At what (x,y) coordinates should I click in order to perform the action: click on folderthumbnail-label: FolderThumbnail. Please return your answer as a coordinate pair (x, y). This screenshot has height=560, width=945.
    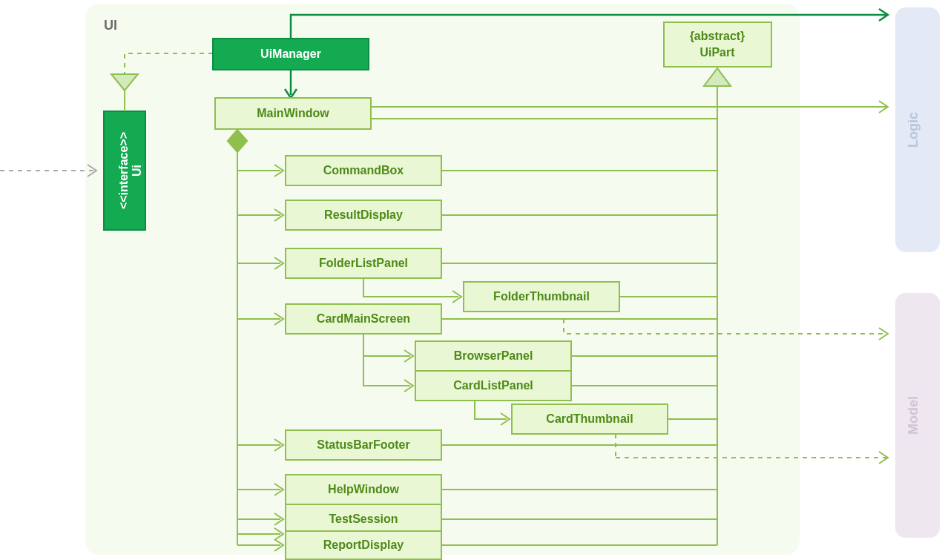
    Looking at the image, I should click on (541, 297).